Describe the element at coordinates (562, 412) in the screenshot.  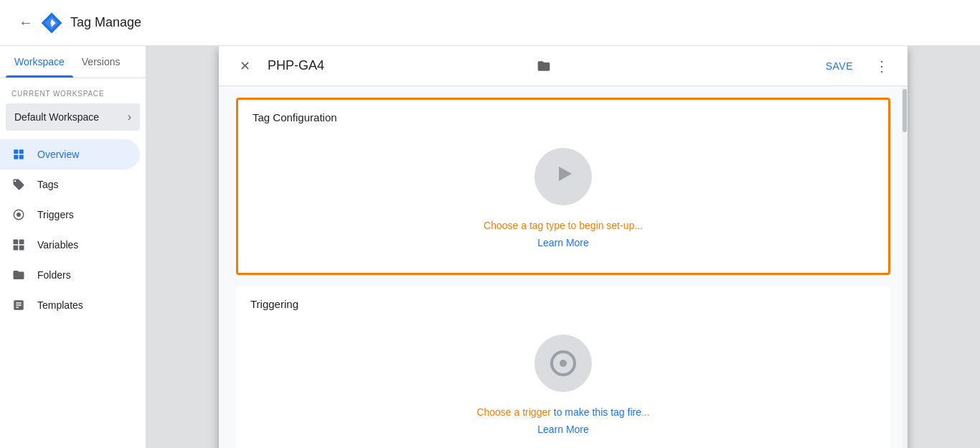
I see `triggering-prompt-text: Choose a trigger to make this tag fire..…` at that location.